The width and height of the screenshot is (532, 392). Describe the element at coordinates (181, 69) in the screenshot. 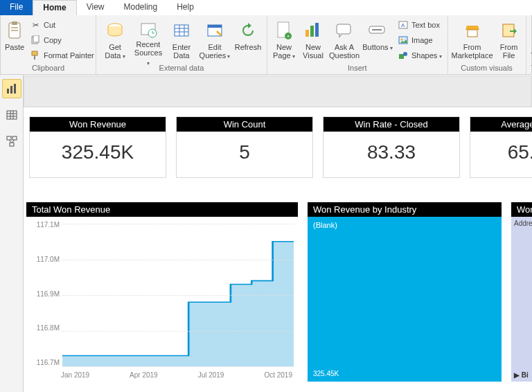

I see `group-title-external: External data` at that location.